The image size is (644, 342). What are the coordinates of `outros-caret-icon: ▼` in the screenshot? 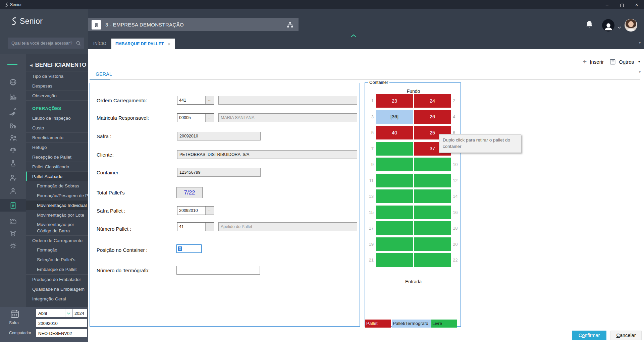 It's located at (639, 62).